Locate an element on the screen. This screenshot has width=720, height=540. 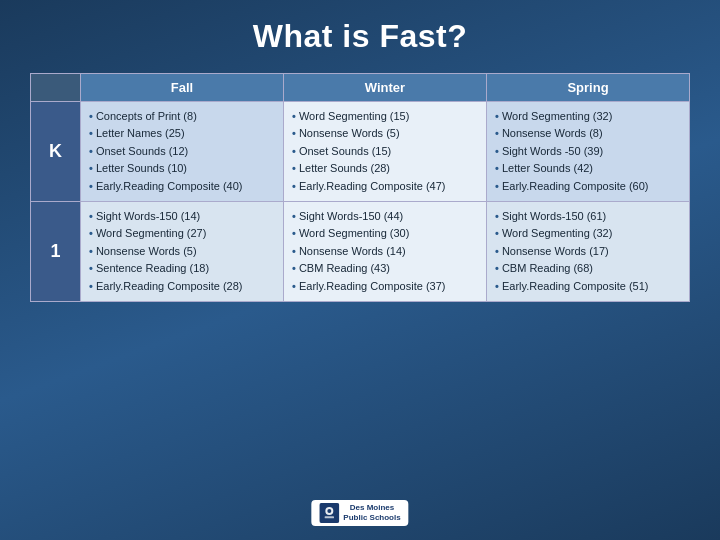
des-moines-logo-icon is located at coordinates (329, 513).